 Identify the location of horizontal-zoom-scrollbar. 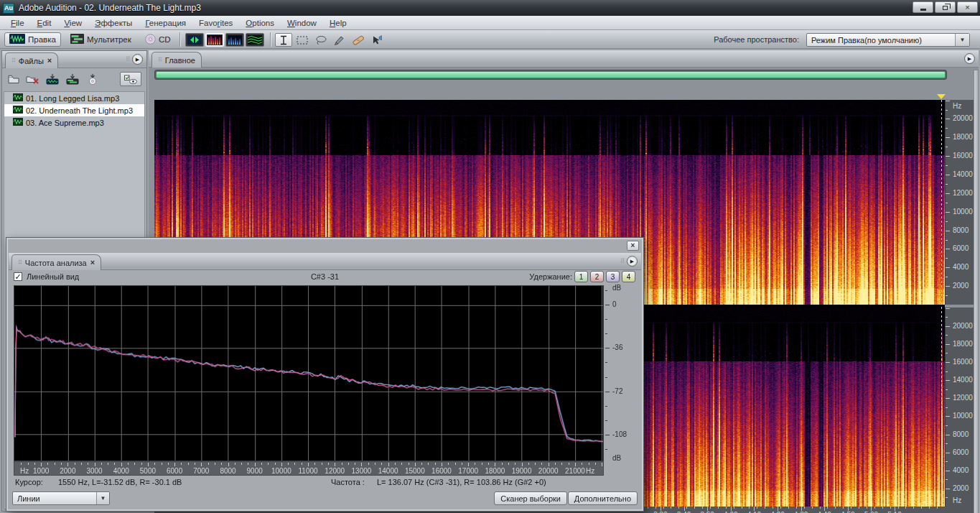
(551, 75).